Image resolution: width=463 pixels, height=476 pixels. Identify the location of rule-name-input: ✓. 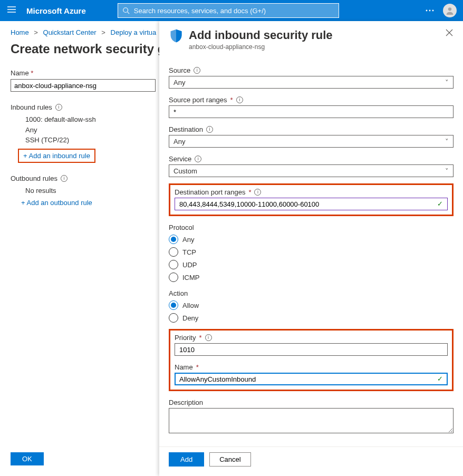
(311, 379).